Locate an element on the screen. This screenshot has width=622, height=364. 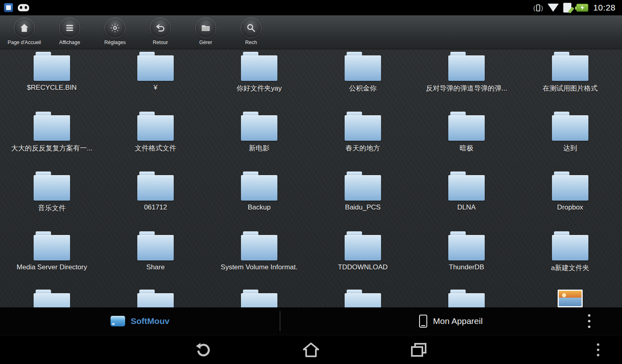
folder-item: 文件格式文件 is located at coordinates (156, 139).